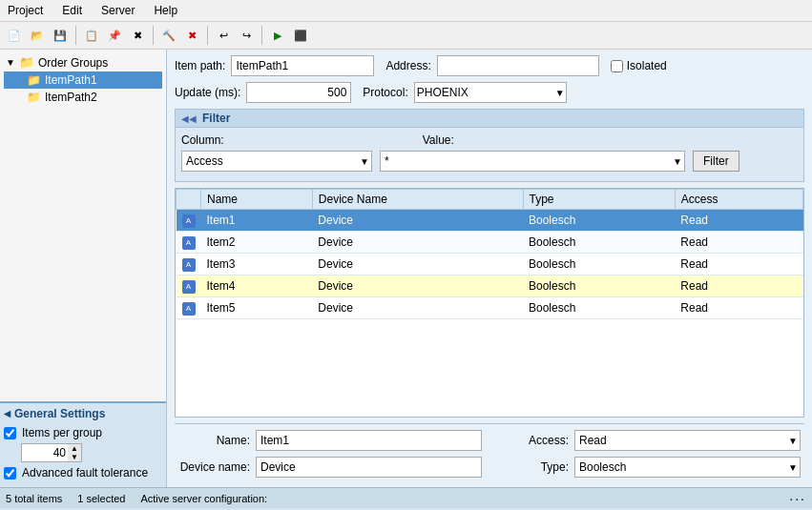 This screenshot has height=510, width=812. I want to click on bottom-col-right: Access: Read Write Read/Write ▼ Type:, so click(649, 454).